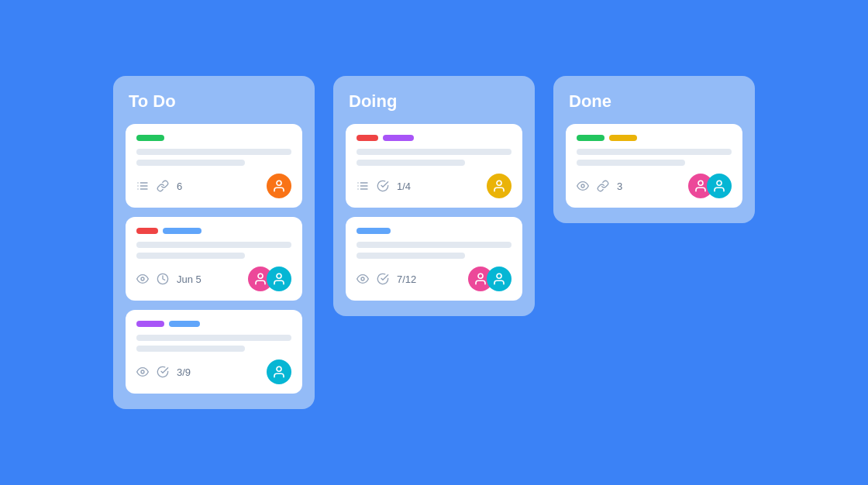  I want to click on card-footer: 3/9, so click(214, 372).